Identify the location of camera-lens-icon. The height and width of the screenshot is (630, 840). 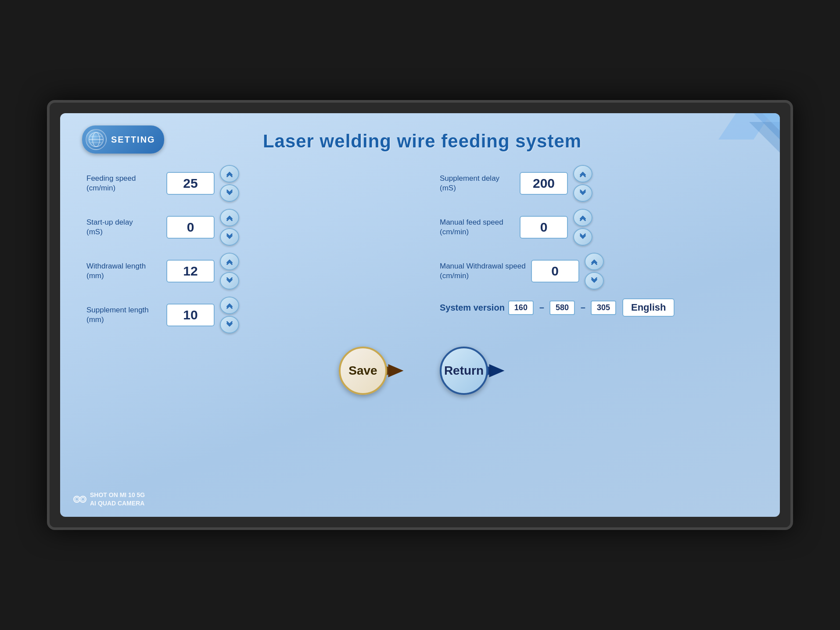
(80, 499).